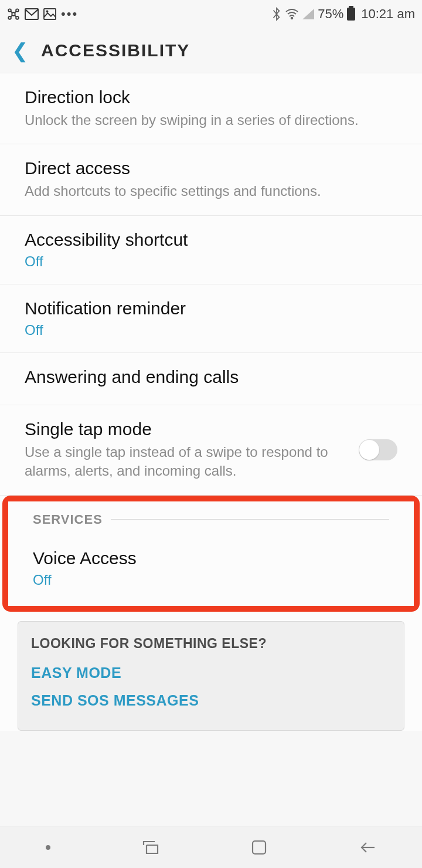 The height and width of the screenshot is (868, 422). I want to click on item-subtitle: Use a single tap instead of a swipe to r…, so click(186, 462).